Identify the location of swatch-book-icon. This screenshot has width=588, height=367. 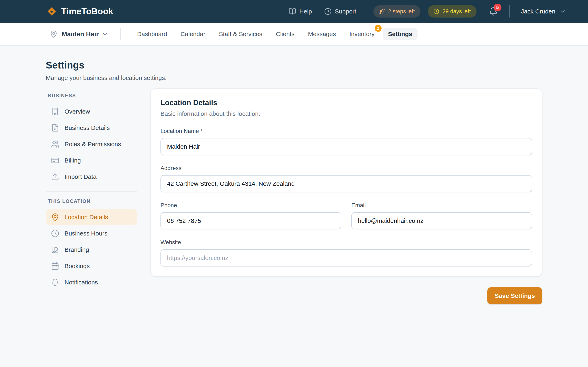
(55, 250).